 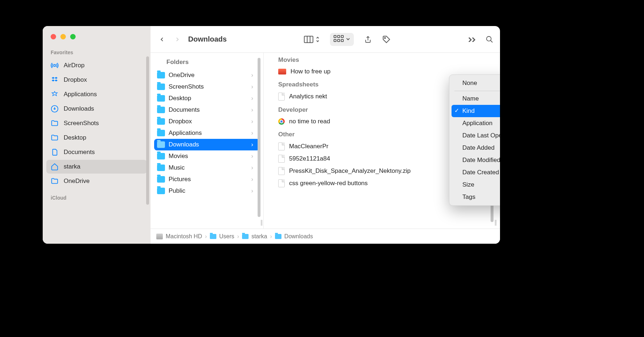 I want to click on dropbox-icon, so click(x=55, y=80).